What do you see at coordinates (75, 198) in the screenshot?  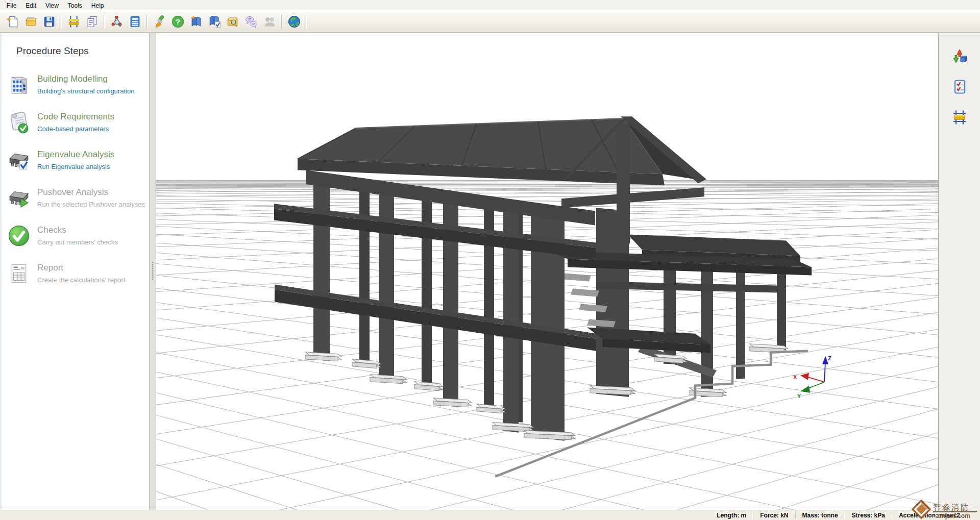 I see `procedure-step-pushover-analysis: Pushover AnalysisRun the selected Pushov…` at bounding box center [75, 198].